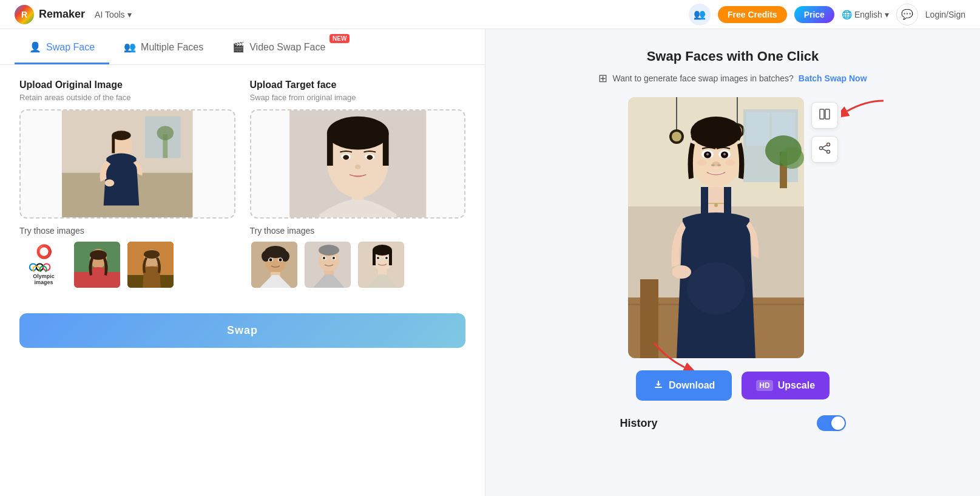  What do you see at coordinates (243, 47) in the screenshot?
I see `tabs: 👤 Swap Face 👥 Multiple Faces 🎬 Video Swa…` at bounding box center [243, 47].